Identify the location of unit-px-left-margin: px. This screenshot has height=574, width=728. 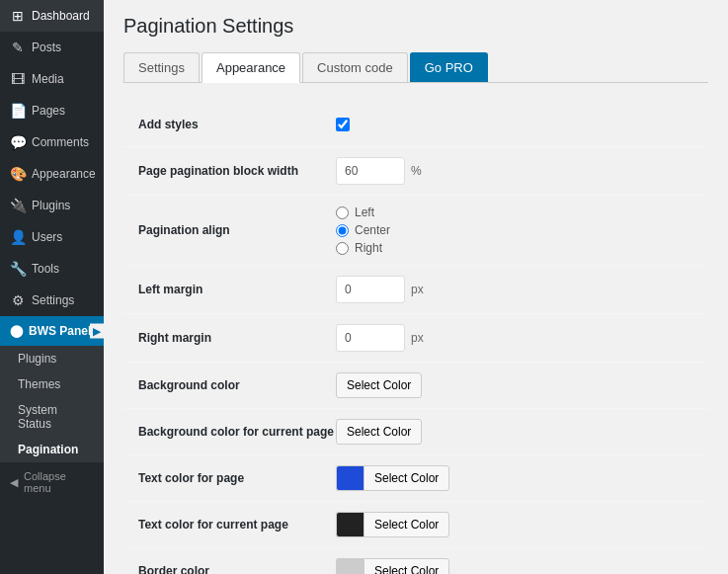
(417, 289).